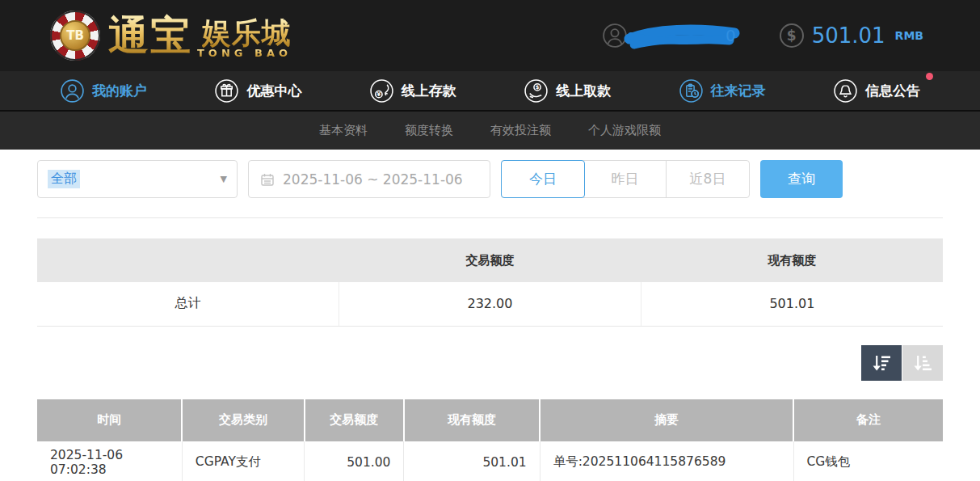 The height and width of the screenshot is (481, 980). Describe the element at coordinates (583, 91) in the screenshot. I see `nav-label: 线上取款` at that location.